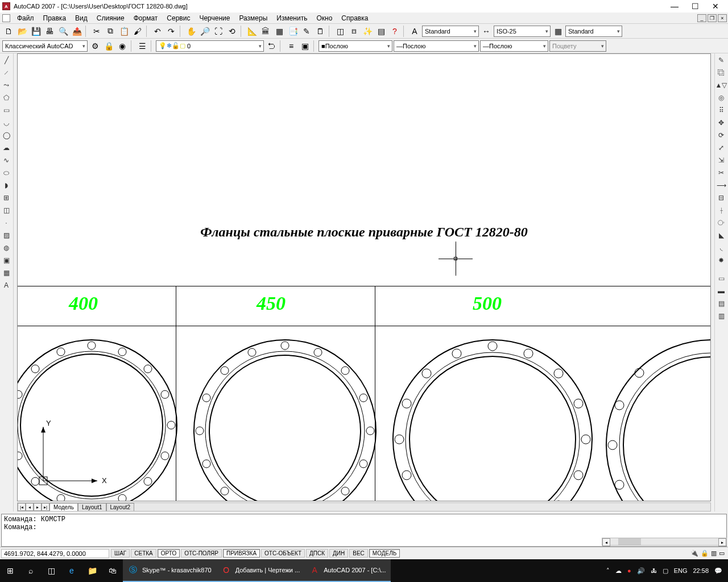  What do you see at coordinates (721, 304) in the screenshot?
I see `draworder-above: ▤` at bounding box center [721, 304].